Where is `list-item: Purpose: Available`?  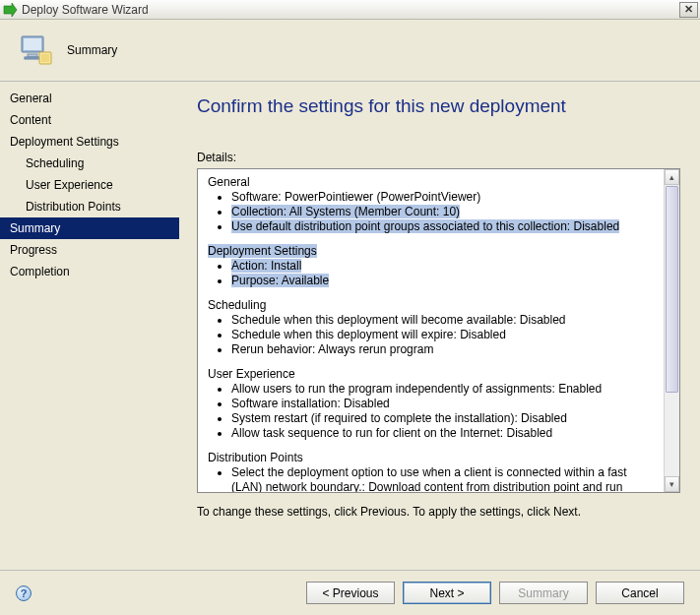 list-item: Purpose: Available is located at coordinates (443, 281).